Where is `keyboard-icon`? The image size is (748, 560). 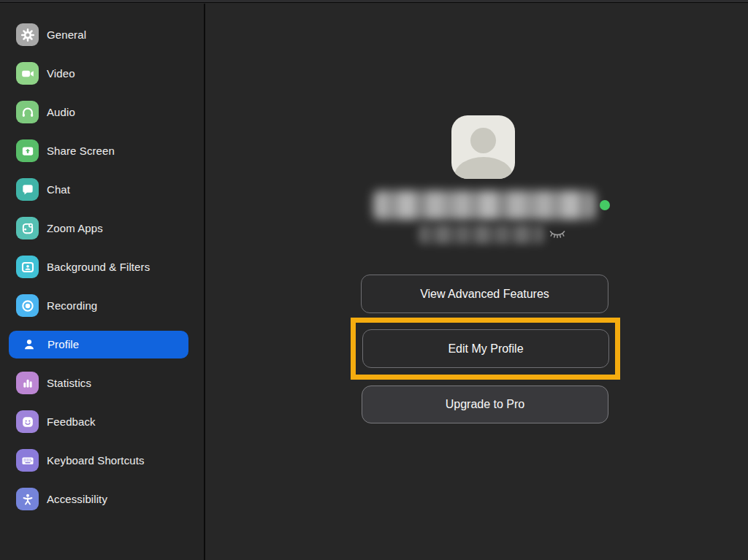 keyboard-icon is located at coordinates (28, 460).